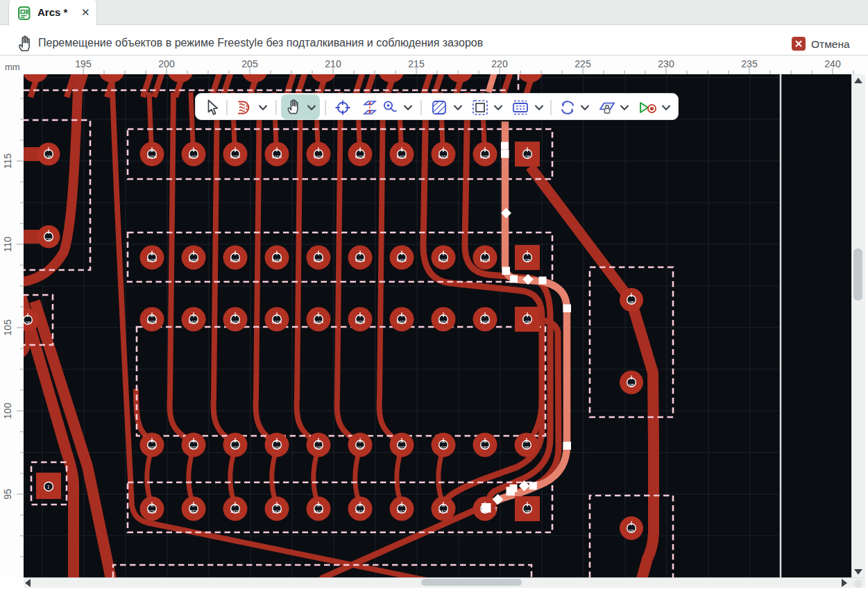 The image size is (868, 592). I want to click on svg-text: BA18, so click(359, 511).